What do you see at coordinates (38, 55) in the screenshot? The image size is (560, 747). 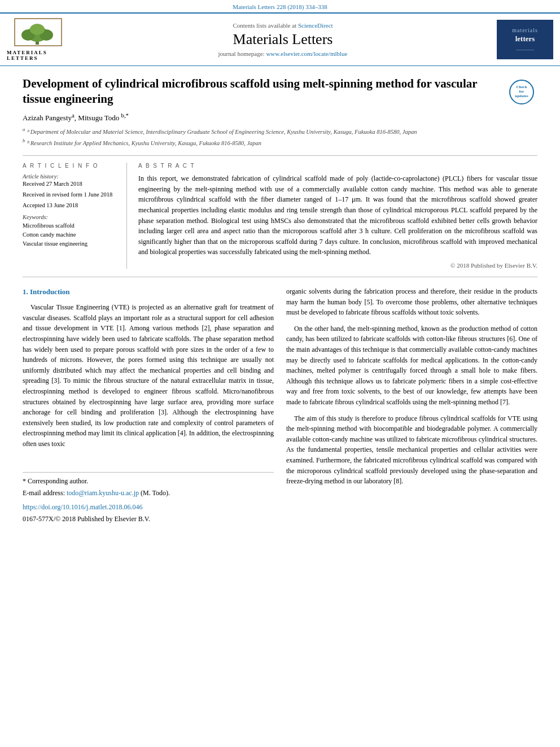 I see `elsevier-wordmark: materials letters` at bounding box center [38, 55].